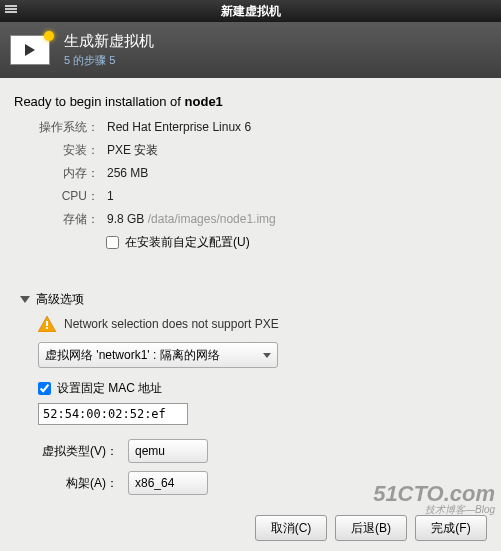  Describe the element at coordinates (11, 9) in the screenshot. I see `window-menu-icon` at that location.